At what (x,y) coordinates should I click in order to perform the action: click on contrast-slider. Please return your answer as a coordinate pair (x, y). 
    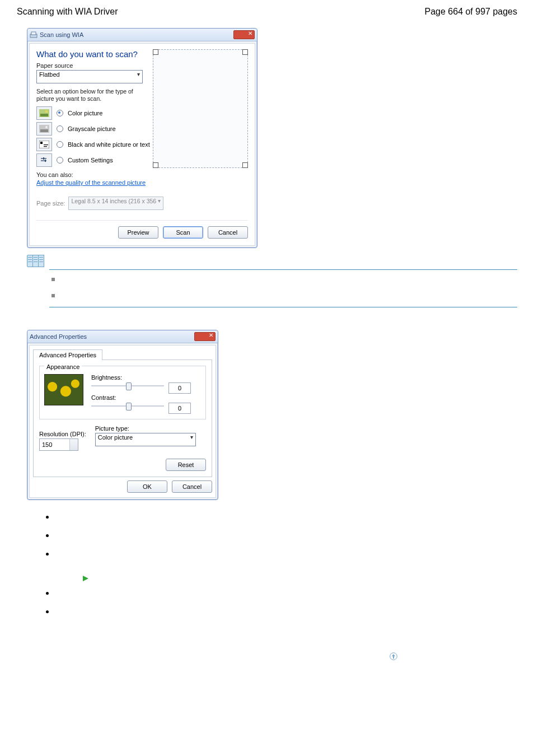
    Looking at the image, I should click on (128, 406).